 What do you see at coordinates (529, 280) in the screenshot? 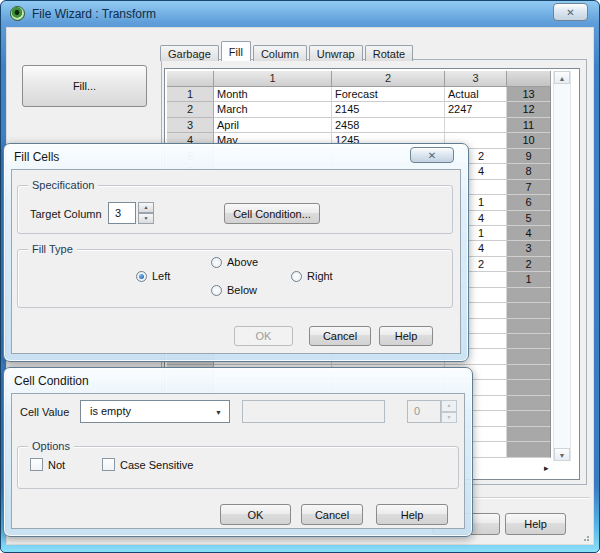
I see `cell-count: 1` at bounding box center [529, 280].